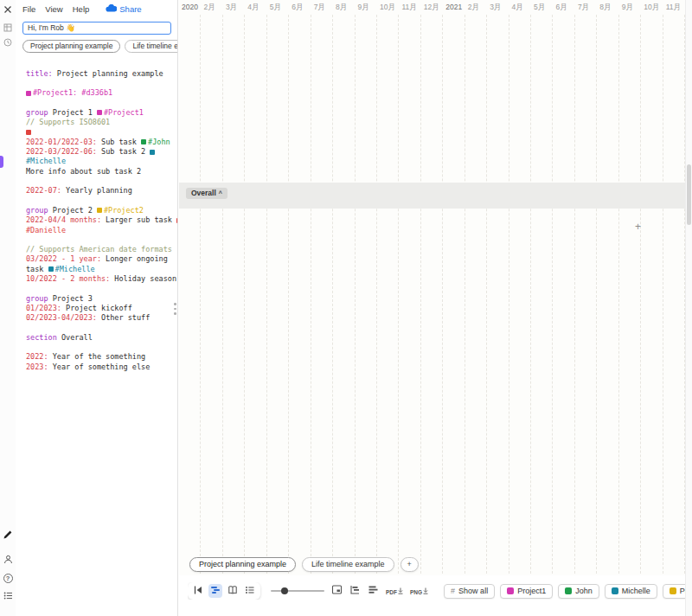 The image size is (692, 616). I want to click on filter-button: #Show all, so click(469, 592).